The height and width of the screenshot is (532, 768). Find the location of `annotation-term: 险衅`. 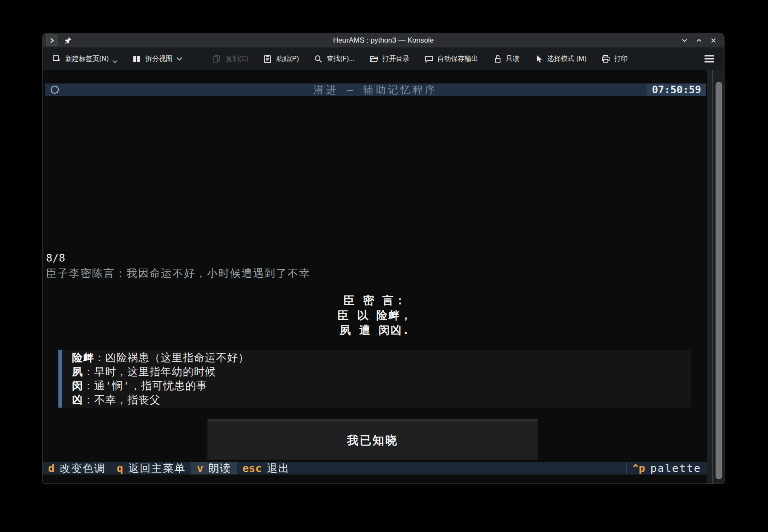

annotation-term: 险衅 is located at coordinates (83, 358).